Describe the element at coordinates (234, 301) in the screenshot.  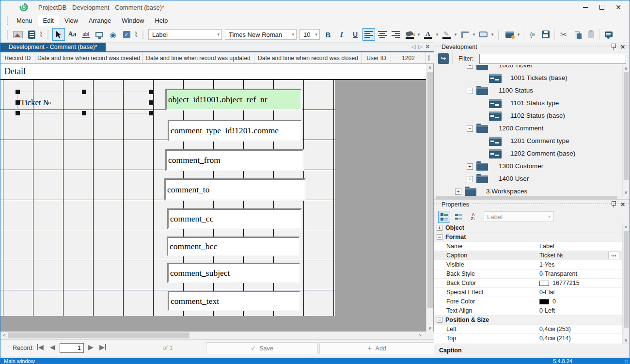
I see `field-comment-text: comment_text` at that location.